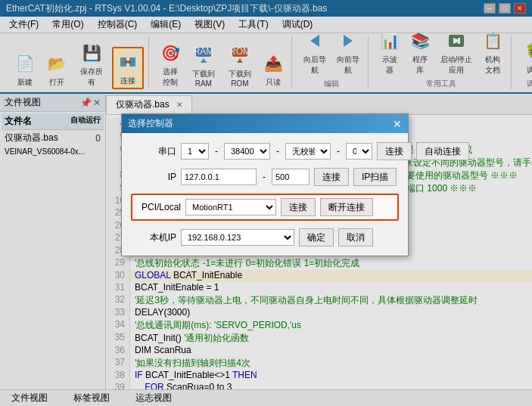 The height and width of the screenshot is (406, 532). Describe the element at coordinates (331, 177) in the screenshot. I see `ip-connect-button: 连接` at that location.